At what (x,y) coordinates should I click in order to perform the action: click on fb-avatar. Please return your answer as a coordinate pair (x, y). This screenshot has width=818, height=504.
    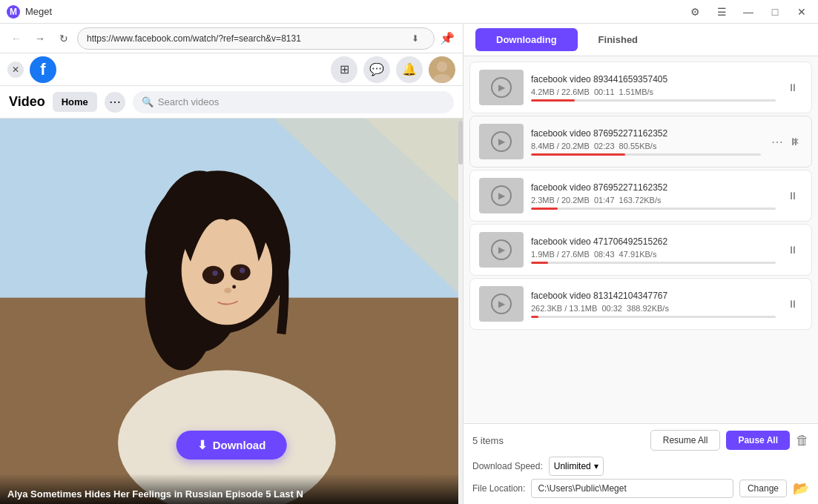
    Looking at the image, I should click on (442, 70).